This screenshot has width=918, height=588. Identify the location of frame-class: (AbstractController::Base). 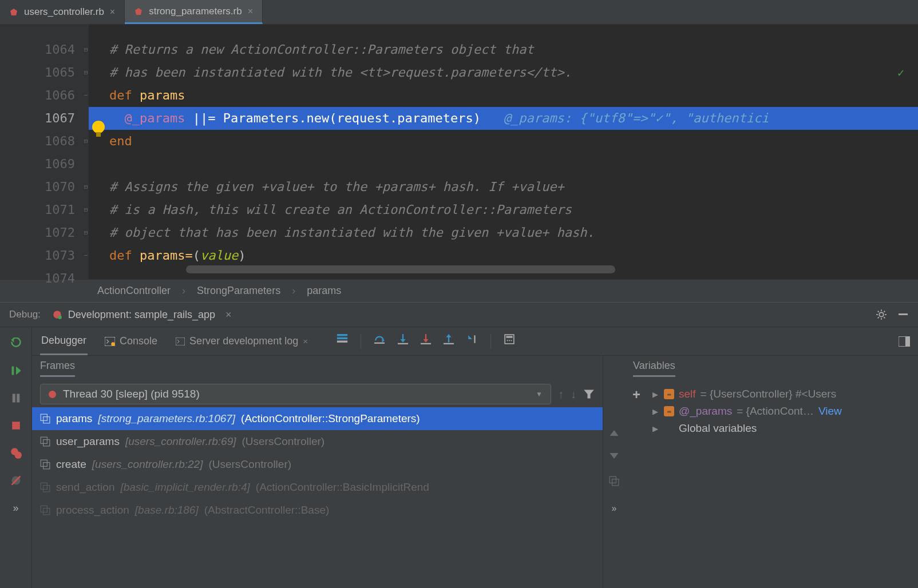
(267, 510).